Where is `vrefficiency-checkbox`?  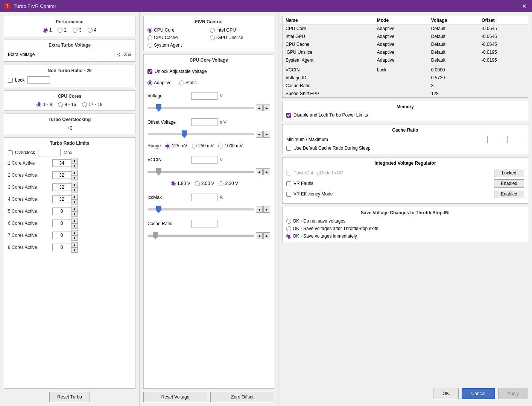 vrefficiency-checkbox is located at coordinates (289, 194).